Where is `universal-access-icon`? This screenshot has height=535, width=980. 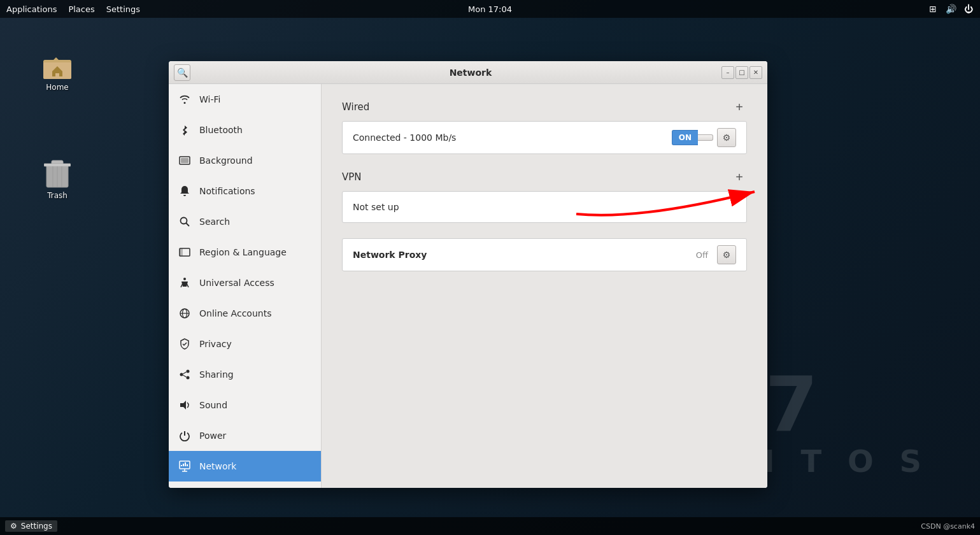
universal-access-icon is located at coordinates (185, 283).